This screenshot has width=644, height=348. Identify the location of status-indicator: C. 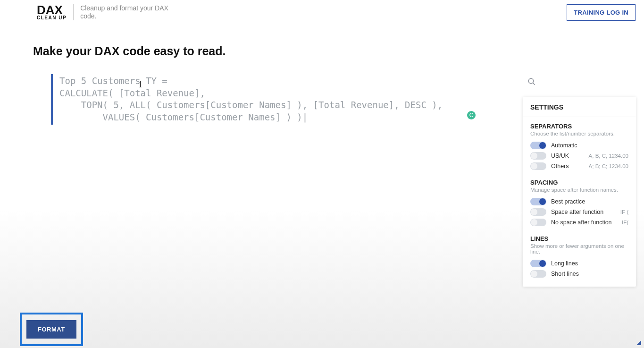
(471, 115).